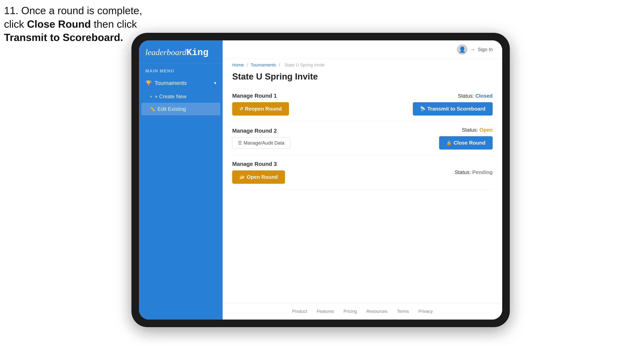 This screenshot has height=346, width=644. What do you see at coordinates (16, 24) in the screenshot?
I see `instruction-line2: click` at bounding box center [16, 24].